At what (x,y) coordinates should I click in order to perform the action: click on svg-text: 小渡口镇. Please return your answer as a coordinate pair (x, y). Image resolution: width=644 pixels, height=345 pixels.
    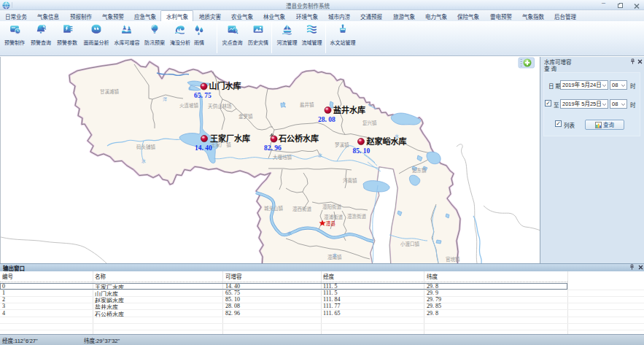
    Looking at the image, I should click on (410, 244).